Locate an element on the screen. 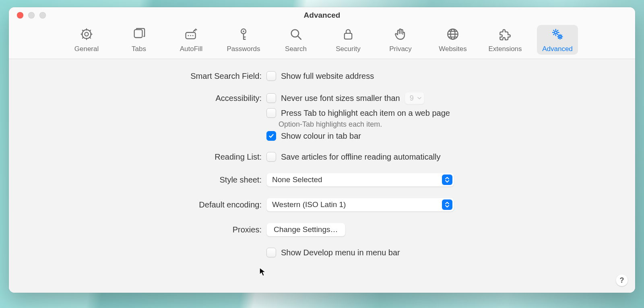 The height and width of the screenshot is (308, 644). toolbar-item-security: Security is located at coordinates (348, 40).